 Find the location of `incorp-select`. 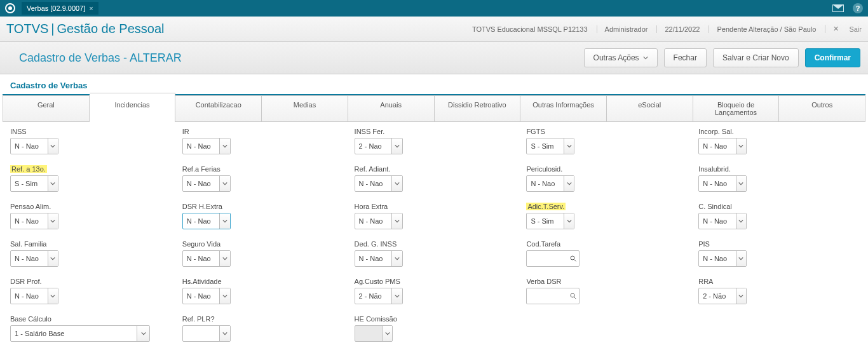

incorp-select is located at coordinates (722, 146).